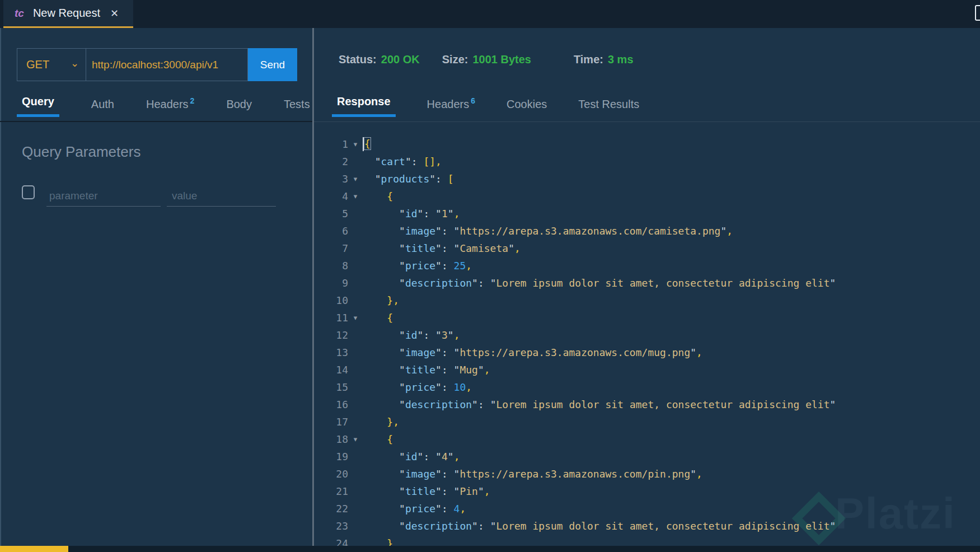 The width and height of the screenshot is (980, 552). Describe the element at coordinates (486, 59) in the screenshot. I see `response-status-bar: Status: 200 OK Size: 1001 Bytes Time: 3 …` at that location.